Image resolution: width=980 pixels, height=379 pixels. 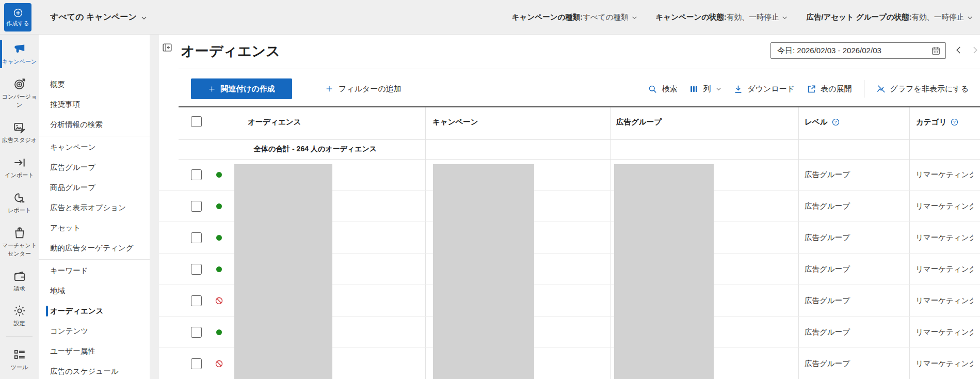 I want to click on tool-label: 検索, so click(x=669, y=89).